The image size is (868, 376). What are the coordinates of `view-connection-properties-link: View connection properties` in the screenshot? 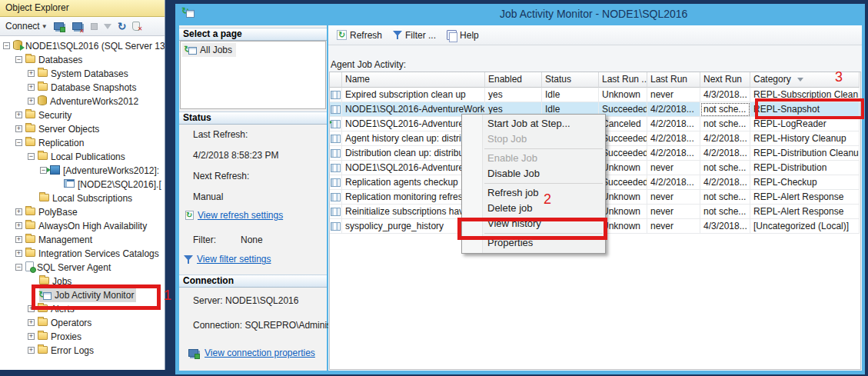 It's located at (260, 353).